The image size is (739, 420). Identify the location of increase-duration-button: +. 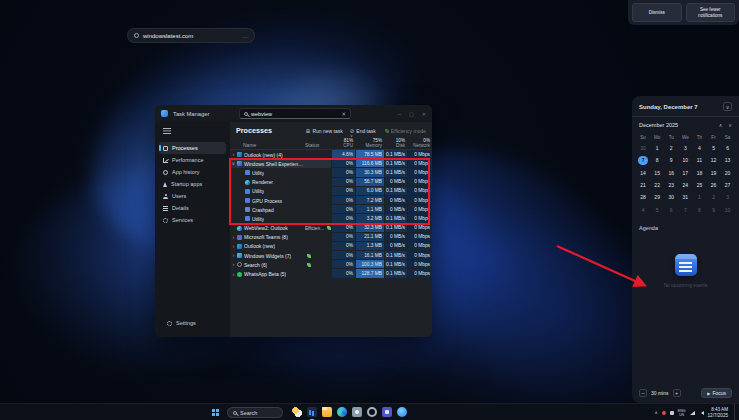
(677, 393).